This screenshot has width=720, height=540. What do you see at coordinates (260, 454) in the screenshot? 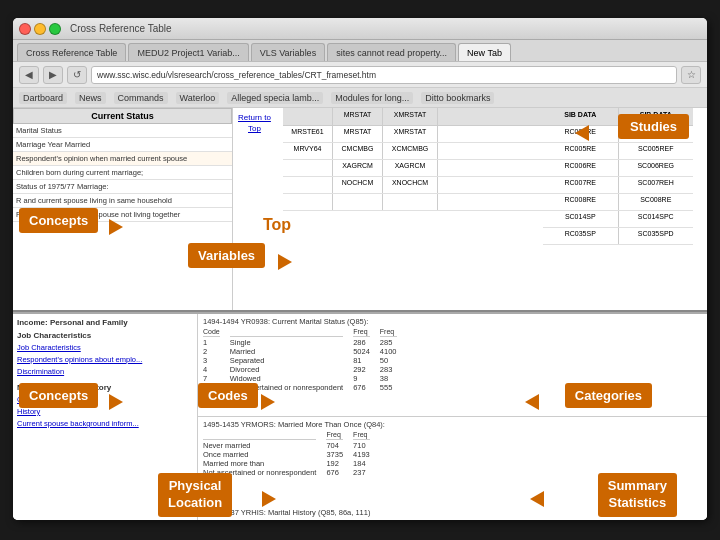
I see `lower-labels-col: Never married Once married Married more …` at bounding box center [260, 454].